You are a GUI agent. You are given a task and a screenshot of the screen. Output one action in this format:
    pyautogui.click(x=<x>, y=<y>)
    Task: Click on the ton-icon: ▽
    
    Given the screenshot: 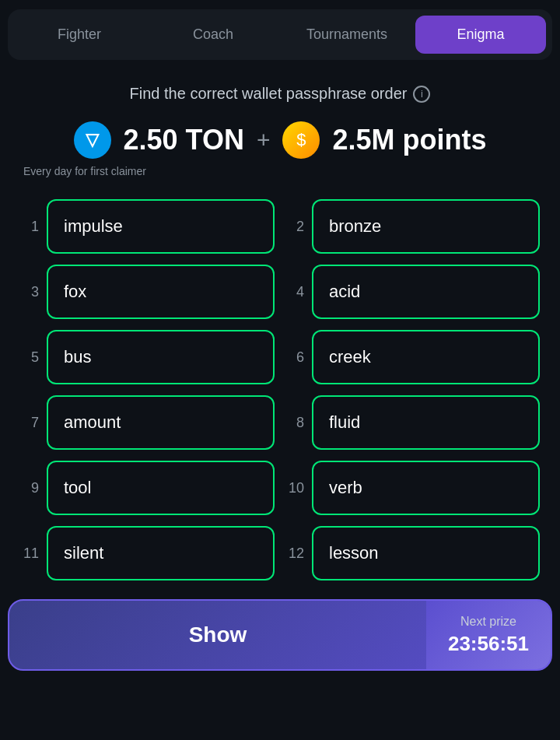 What is the action you would take?
    pyautogui.click(x=93, y=140)
    